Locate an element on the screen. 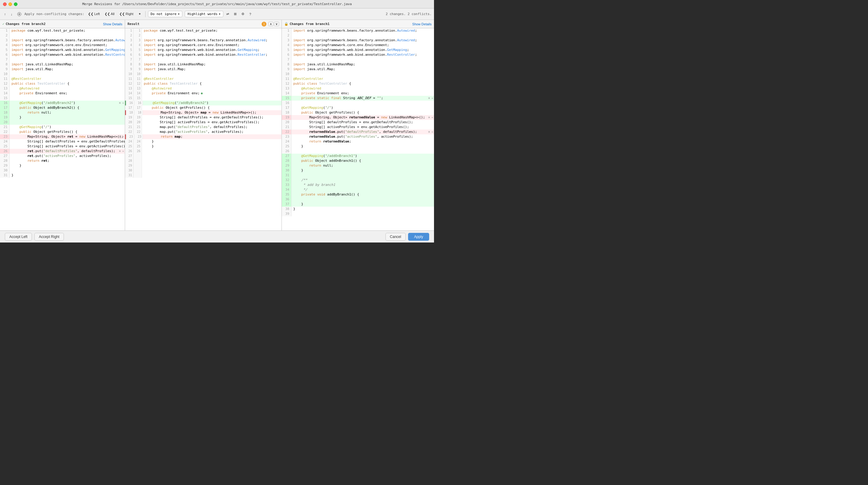 The image size is (868, 485). help-button: ? is located at coordinates (250, 14).